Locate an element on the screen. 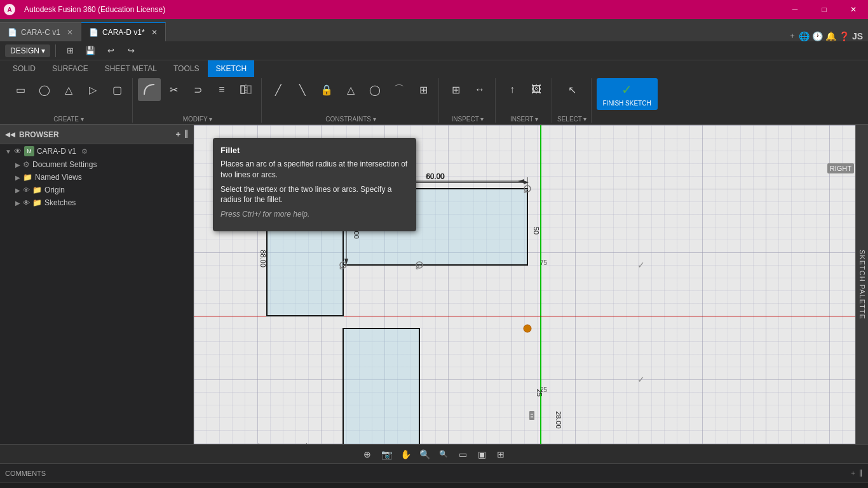  snap-icon: ⊕ is located at coordinates (367, 454).